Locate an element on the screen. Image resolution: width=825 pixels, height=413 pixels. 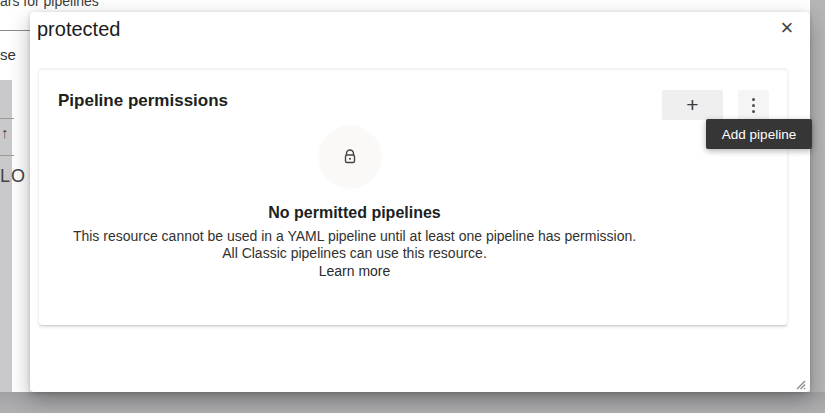
card-heading: Pipeline permissions is located at coordinates (143, 101).